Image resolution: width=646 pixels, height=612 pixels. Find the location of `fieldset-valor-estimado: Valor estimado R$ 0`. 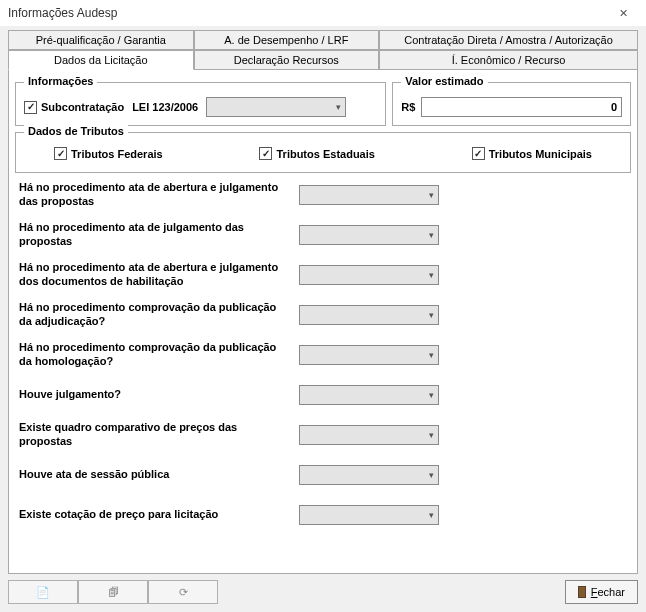

fieldset-valor-estimado: Valor estimado R$ 0 is located at coordinates (512, 104).